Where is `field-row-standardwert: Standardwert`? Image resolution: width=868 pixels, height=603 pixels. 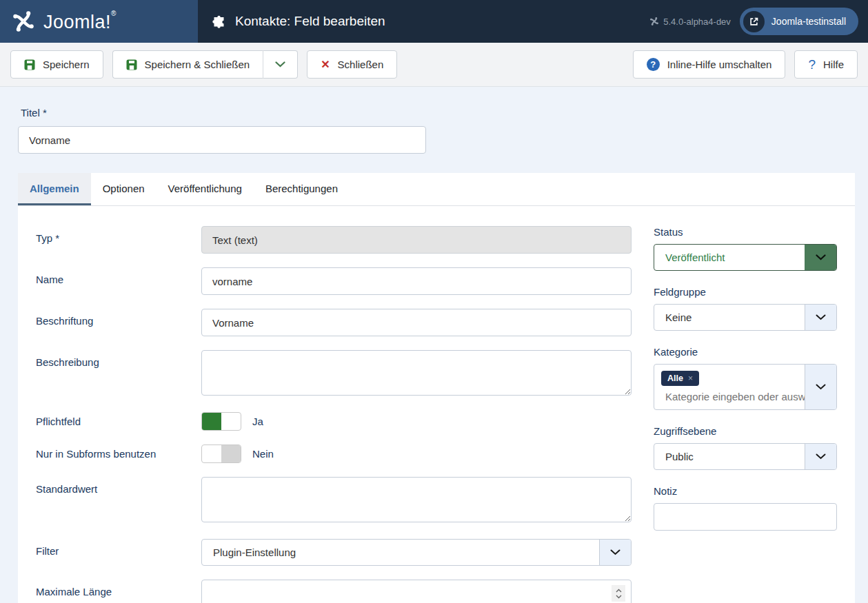
field-row-standardwert: Standardwert is located at coordinates (334, 501).